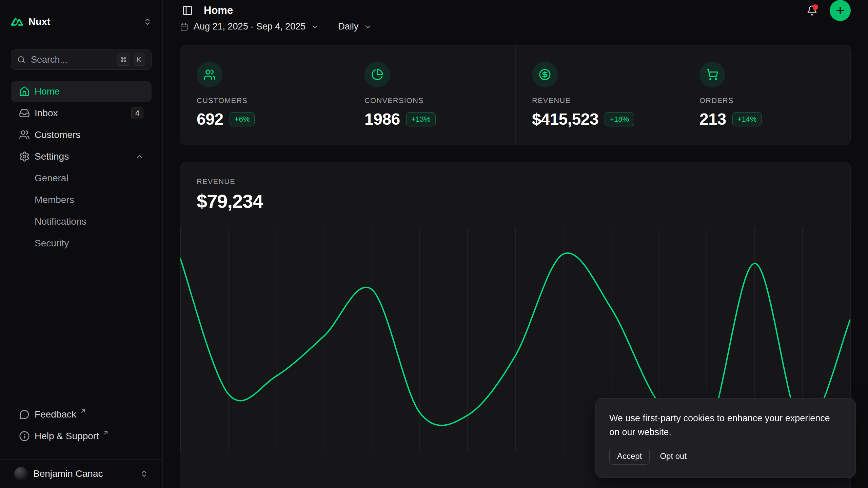 Image resolution: width=868 pixels, height=488 pixels. I want to click on sidebar-item-label: Home, so click(47, 92).